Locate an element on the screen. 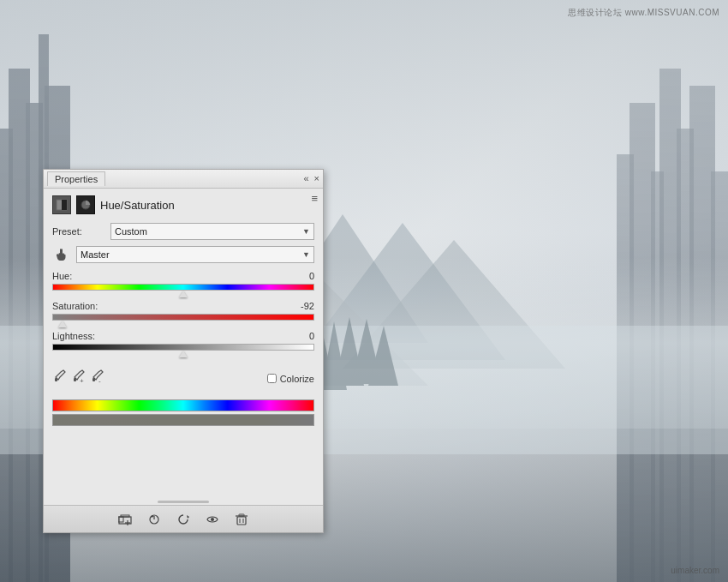  color-bars is located at coordinates (183, 413).